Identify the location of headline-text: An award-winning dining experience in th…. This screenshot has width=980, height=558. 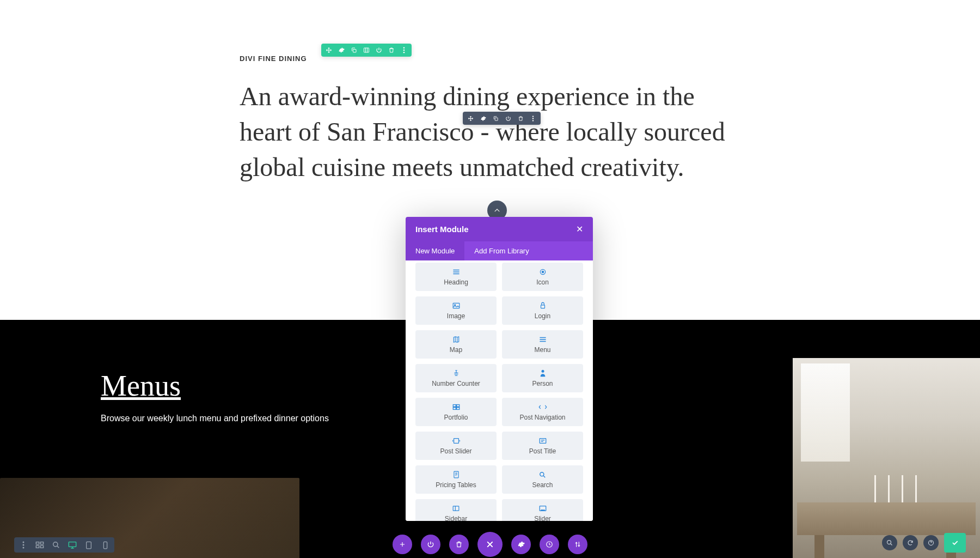
(490, 132).